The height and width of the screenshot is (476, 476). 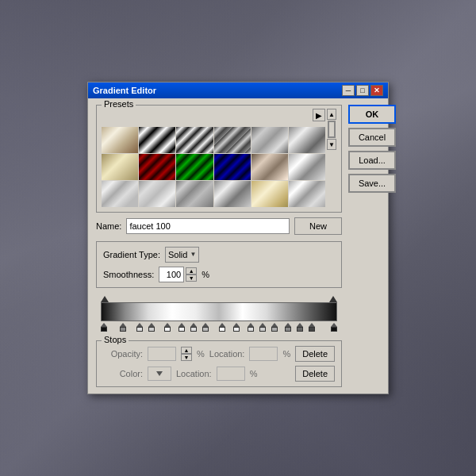 What do you see at coordinates (219, 354) in the screenshot?
I see `opacity-stop-row: Opacity: ▲ ▼ % Location: % Delete` at bounding box center [219, 354].